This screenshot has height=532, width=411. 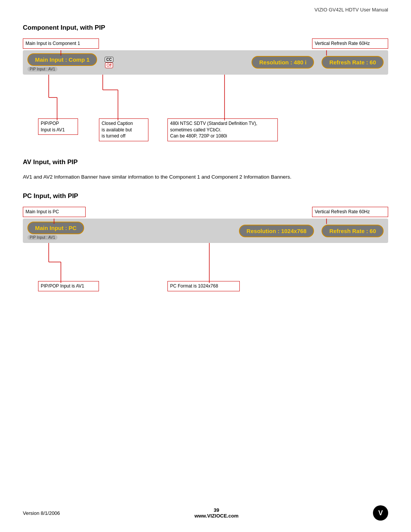 I want to click on pc-format-annot-text: PC Format is 1024x768, so click(x=194, y=286).